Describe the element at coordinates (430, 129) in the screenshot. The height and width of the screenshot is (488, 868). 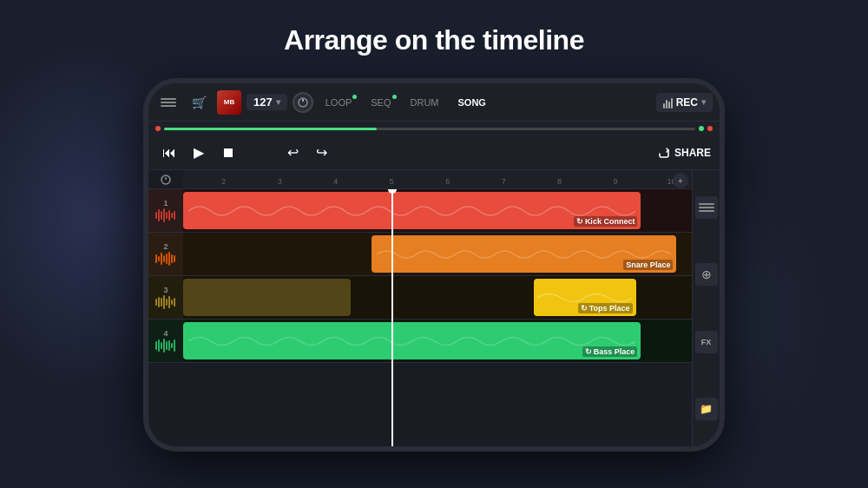
I see `prog-bar-bg` at that location.